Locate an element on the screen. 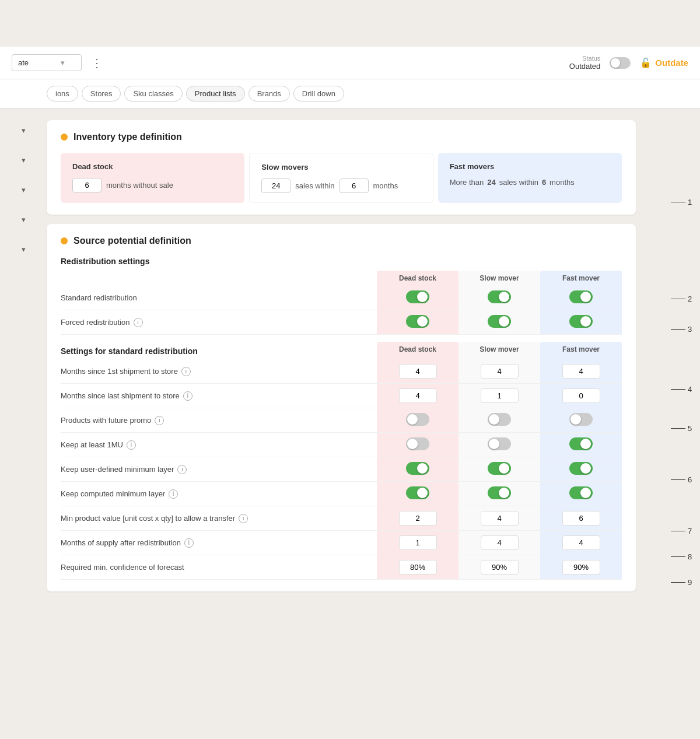  input-months-last-slow is located at coordinates (499, 395).